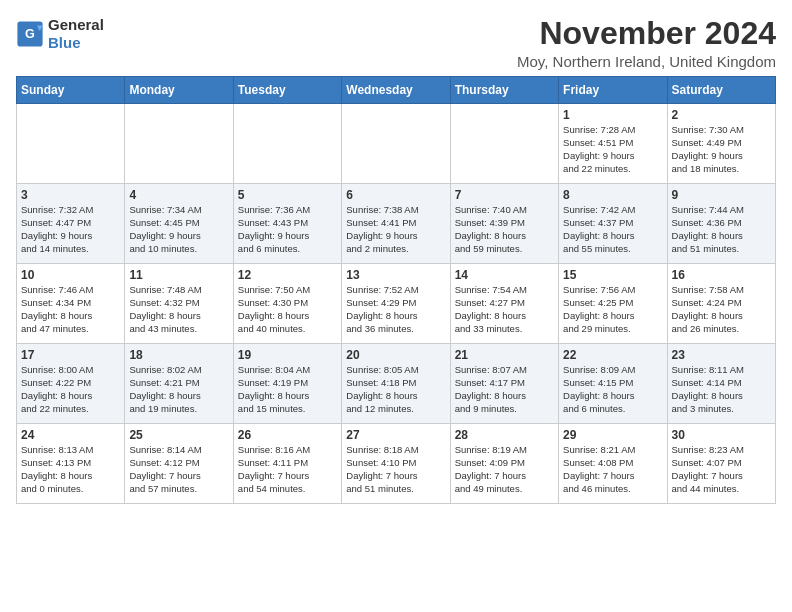  Describe the element at coordinates (70, 310) in the screenshot. I see `day-content: Sunrise: 7:46 AM Sunset: 4:34 PM Dayligh…` at that location.